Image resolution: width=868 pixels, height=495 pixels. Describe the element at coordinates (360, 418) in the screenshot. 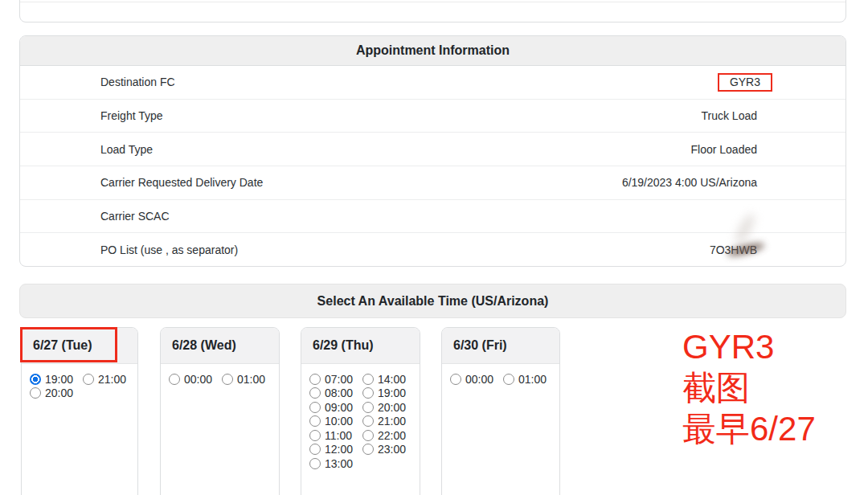

I see `day-body: 07:00 08:00 09:00 10:00 11:00` at that location.